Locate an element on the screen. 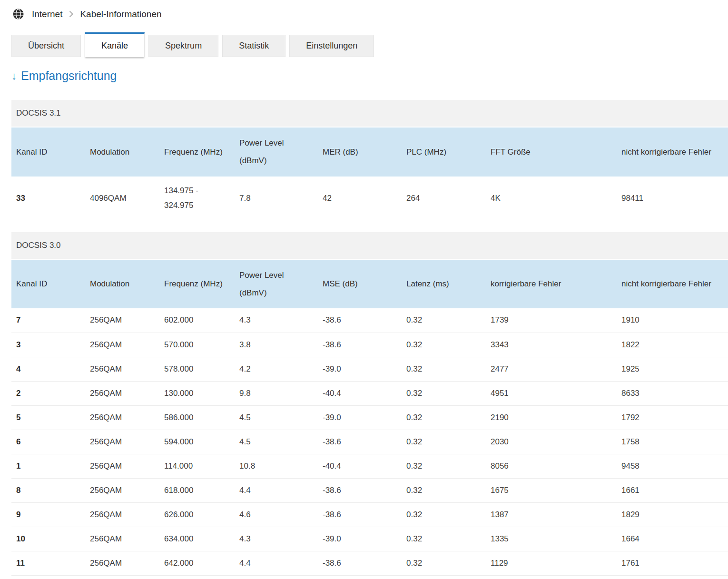 Image resolution: width=728 pixels, height=579 pixels. column-header: Frequenz (MHz) is located at coordinates (197, 152).